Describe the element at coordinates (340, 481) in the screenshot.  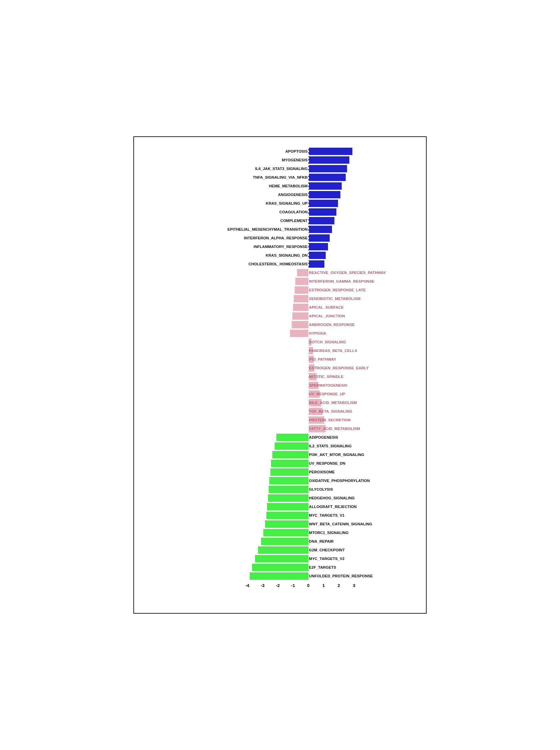
I see `bar-label-right: OXIDATIVE_PHOSPHORYLATION` at that location.